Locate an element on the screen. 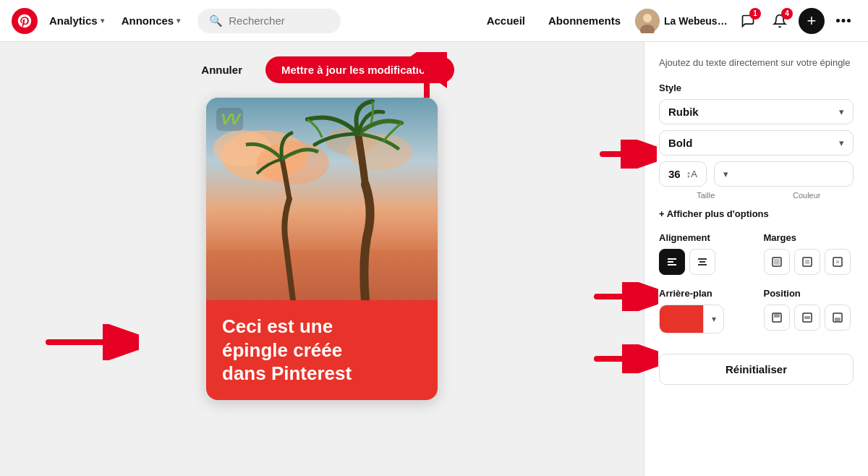 The image size is (868, 476). more-menu-button is located at coordinates (843, 21).